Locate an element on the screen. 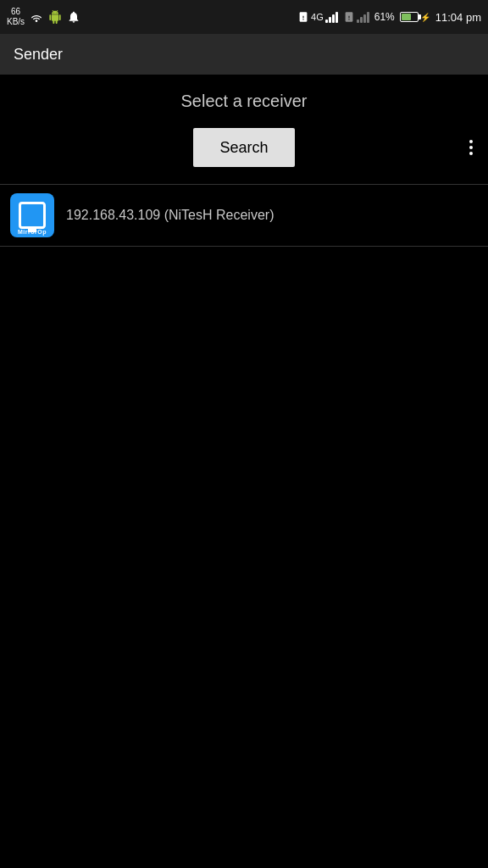 The width and height of the screenshot is (488, 868). device-icon: MirrorOp is located at coordinates (32, 215).